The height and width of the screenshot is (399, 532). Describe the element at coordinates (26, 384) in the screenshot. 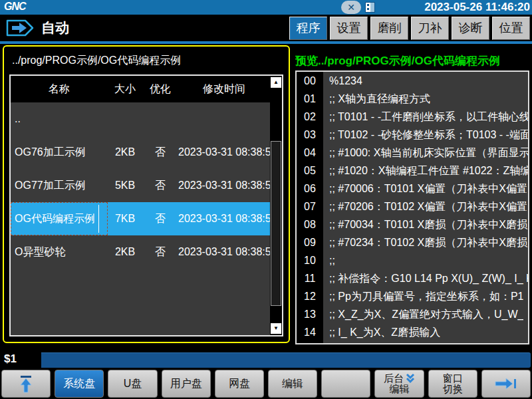

I see `return-top-button` at that location.